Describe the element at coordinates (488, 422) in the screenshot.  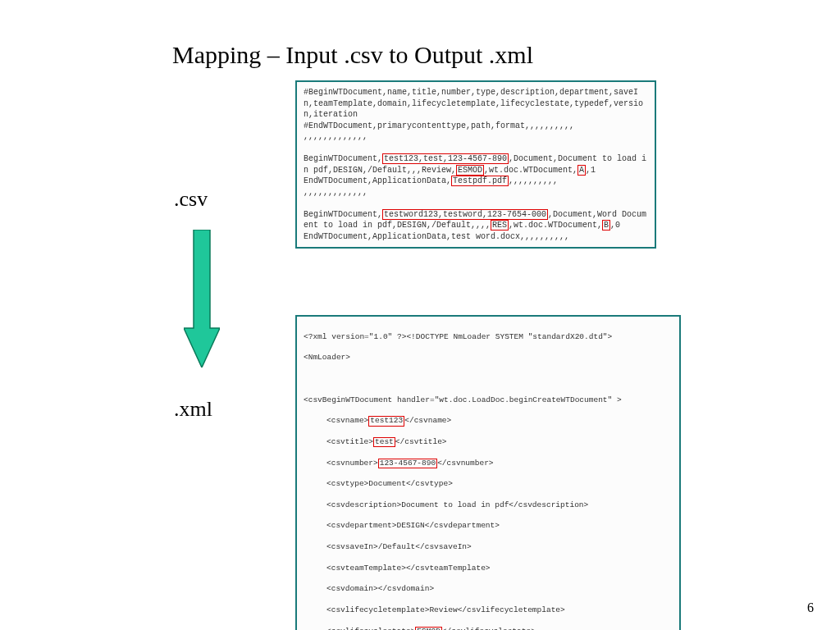
I see `xml-line: <csvname>test123</csvname>` at that location.